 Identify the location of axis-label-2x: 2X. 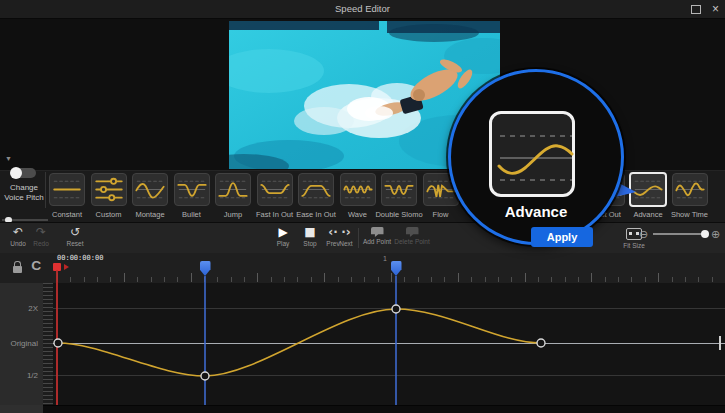
(33, 308).